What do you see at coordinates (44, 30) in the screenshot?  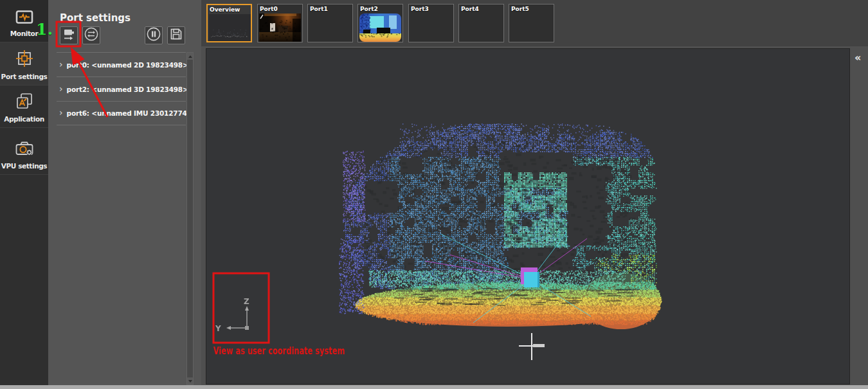 I see `annotation-step-number: 1.` at bounding box center [44, 30].